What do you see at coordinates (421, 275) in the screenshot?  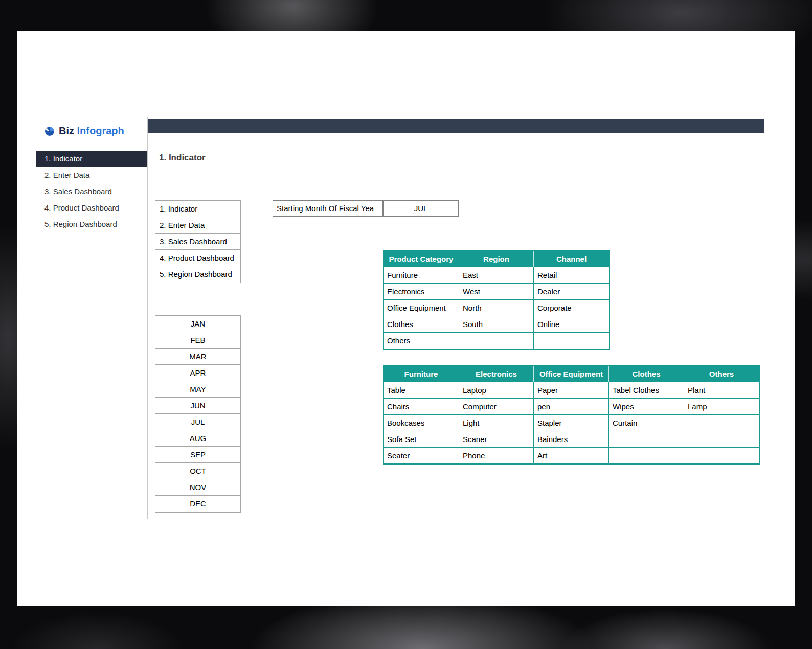 I see `category-cell: Furniture` at bounding box center [421, 275].